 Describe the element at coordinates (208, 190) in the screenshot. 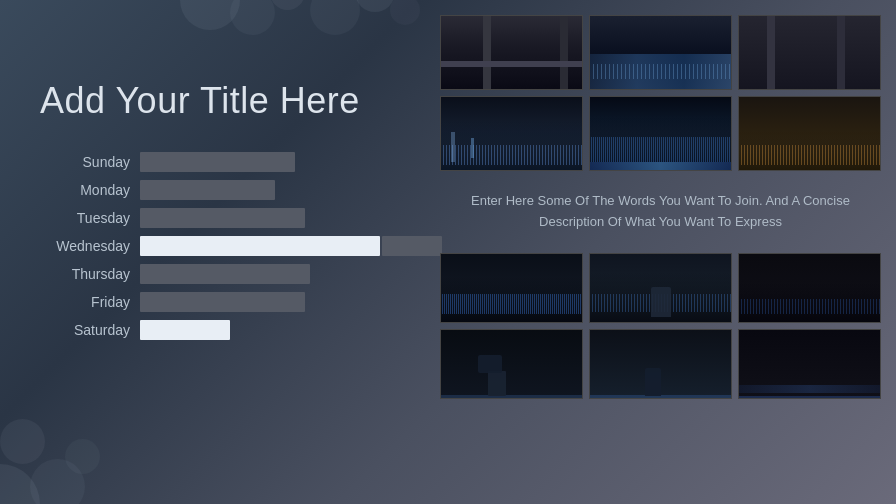

I see `bar-monday` at that location.